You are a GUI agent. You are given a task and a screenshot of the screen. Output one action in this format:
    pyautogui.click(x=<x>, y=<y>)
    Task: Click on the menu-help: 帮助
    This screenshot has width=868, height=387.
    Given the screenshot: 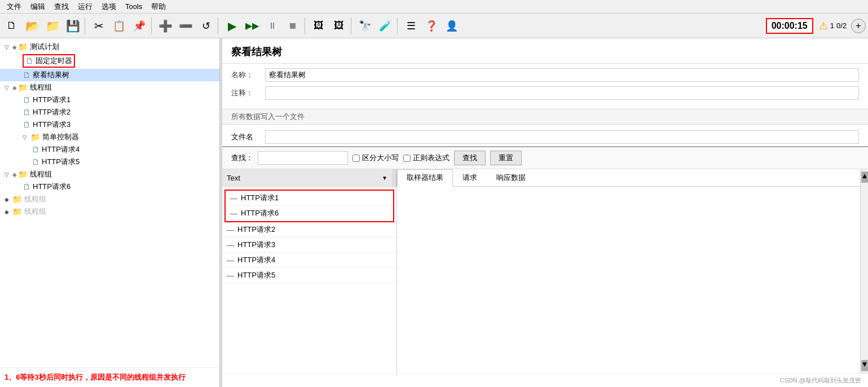 What is the action you would take?
    pyautogui.click(x=158, y=7)
    